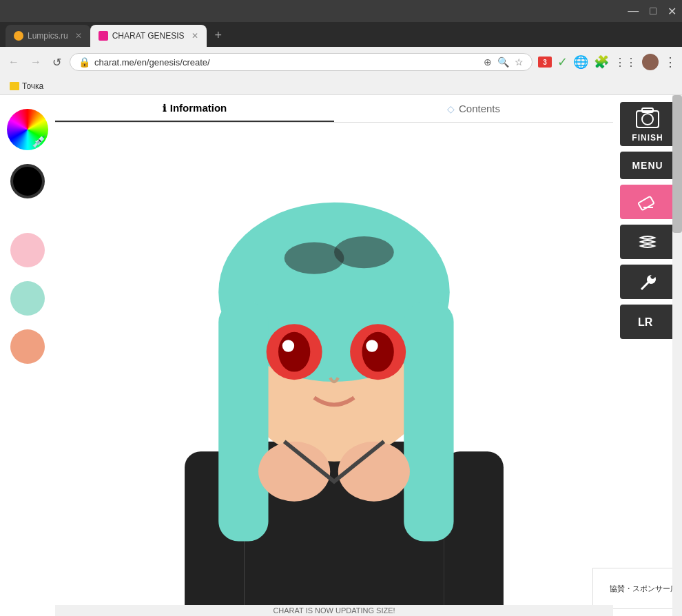 This screenshot has height=616, width=682. Describe the element at coordinates (149, 36) in the screenshot. I see `tab-charat-label: CHARAT GENESIS` at that location.